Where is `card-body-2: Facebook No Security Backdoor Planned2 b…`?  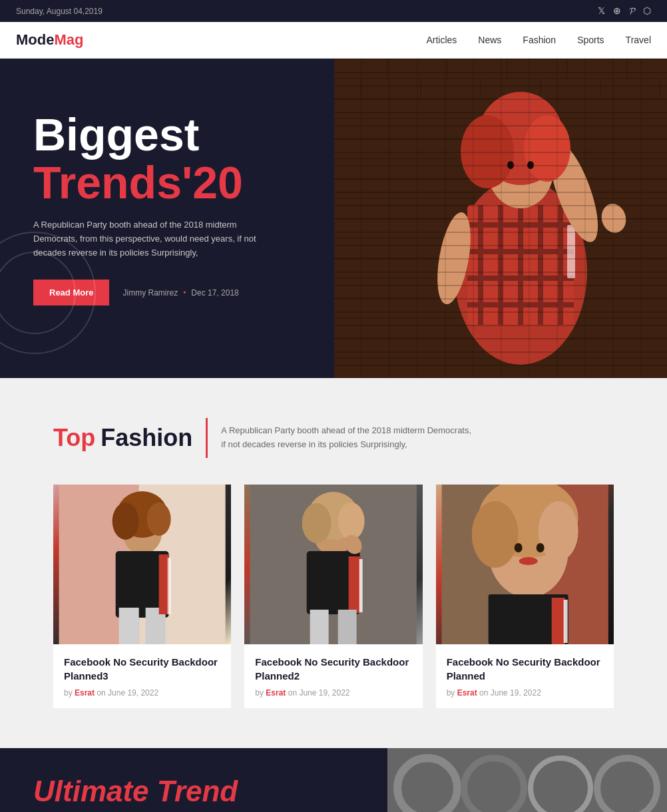
card-body-2: Facebook No Security Backdoor Planned2 b… is located at coordinates (333, 676).